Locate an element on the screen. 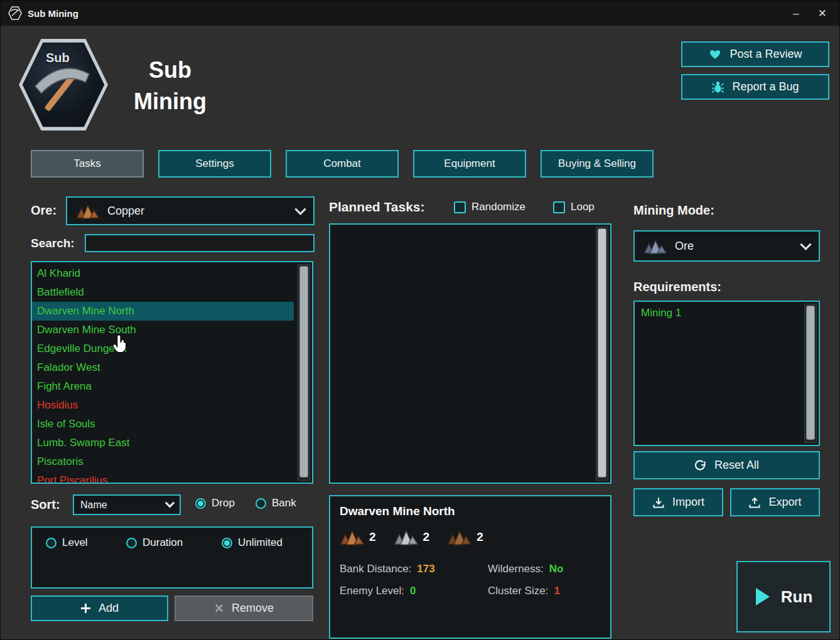  ore-select-value: Copper is located at coordinates (126, 211).